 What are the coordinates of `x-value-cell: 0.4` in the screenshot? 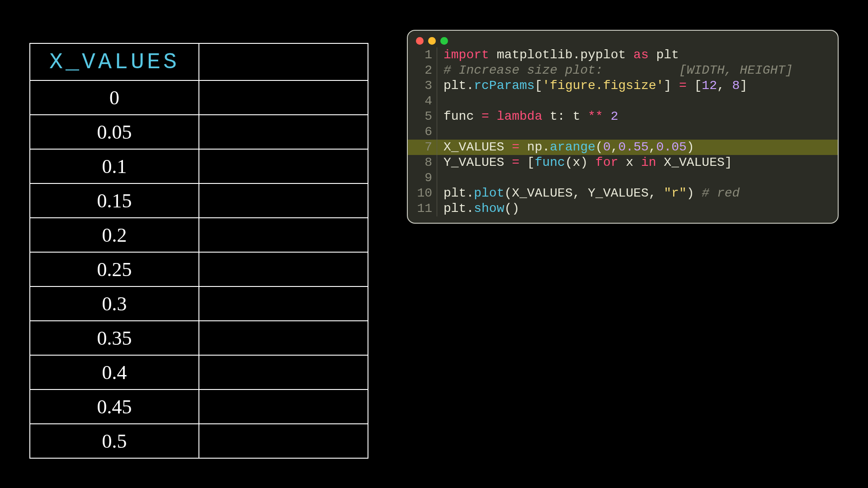 It's located at (114, 372).